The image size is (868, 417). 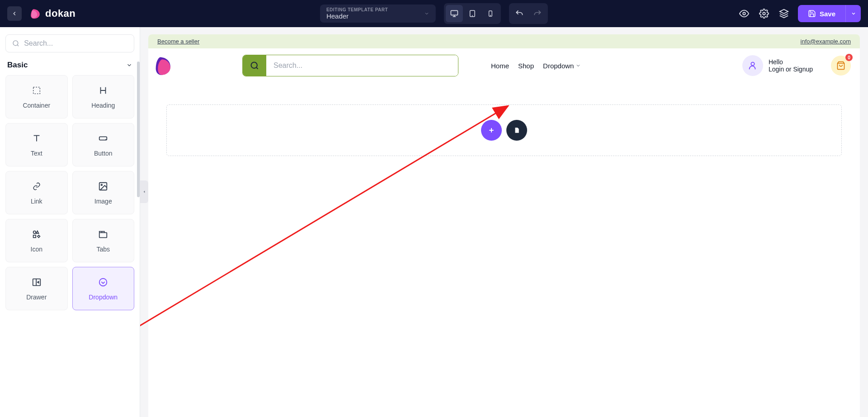 I want to click on settings-button, so click(x=764, y=14).